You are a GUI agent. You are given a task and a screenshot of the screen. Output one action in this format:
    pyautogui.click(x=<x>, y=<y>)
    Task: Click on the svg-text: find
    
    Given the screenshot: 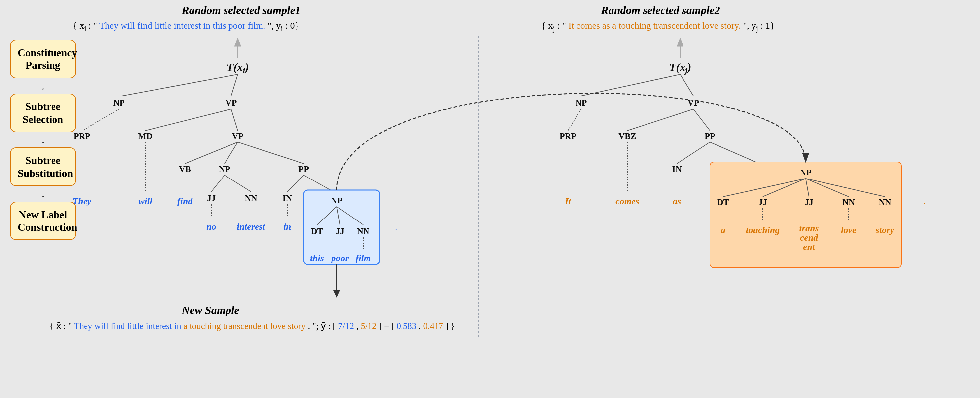 What is the action you would take?
    pyautogui.click(x=185, y=201)
    